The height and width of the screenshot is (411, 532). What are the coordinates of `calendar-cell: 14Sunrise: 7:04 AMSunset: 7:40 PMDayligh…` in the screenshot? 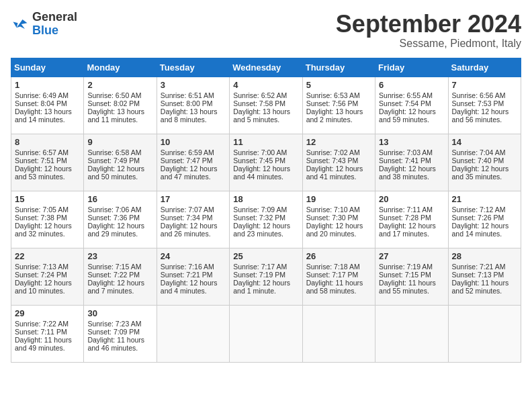 It's located at (484, 163).